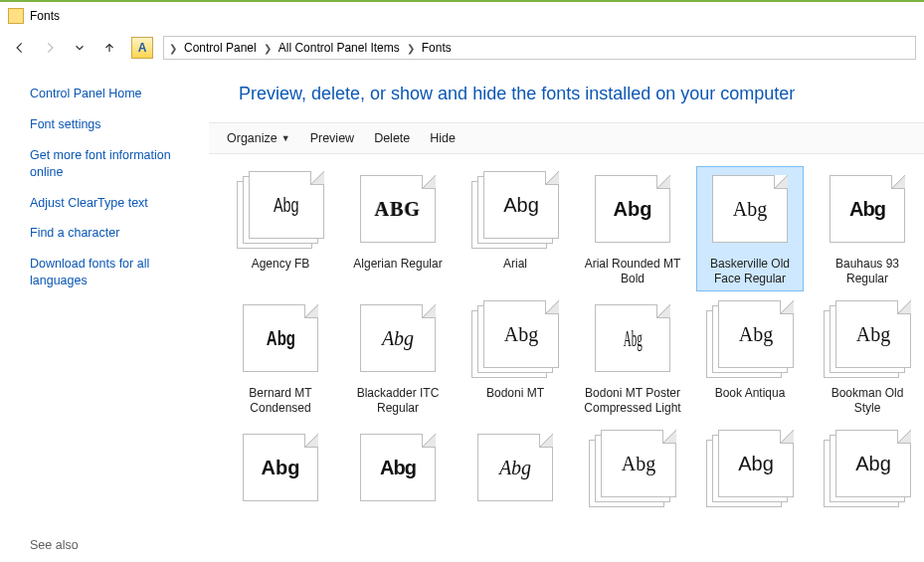 This screenshot has width=924, height=562. Describe the element at coordinates (633, 358) in the screenshot. I see `font-item: AbgBodoni MT Poster Compressed Light` at that location.